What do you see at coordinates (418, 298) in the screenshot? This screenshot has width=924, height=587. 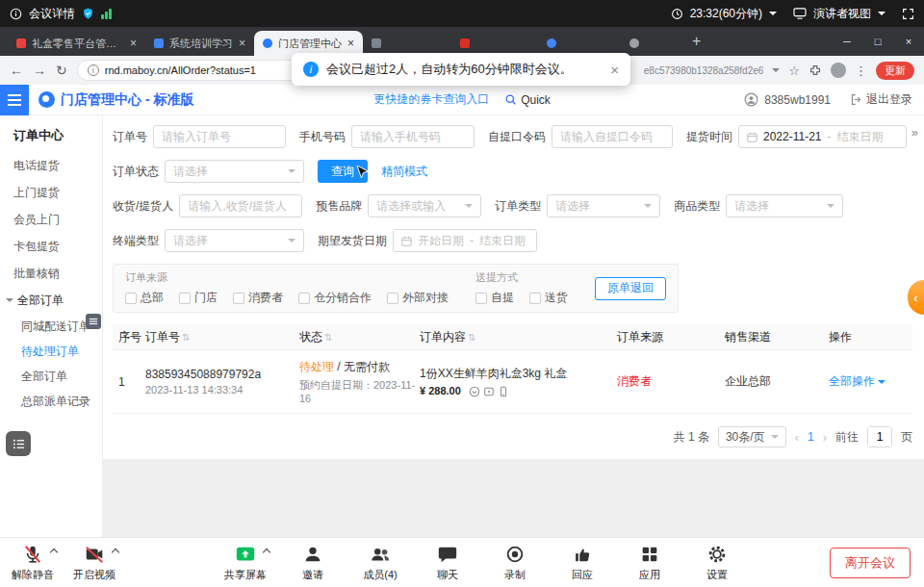 I see `source-checkbox-external: 外部对接` at bounding box center [418, 298].